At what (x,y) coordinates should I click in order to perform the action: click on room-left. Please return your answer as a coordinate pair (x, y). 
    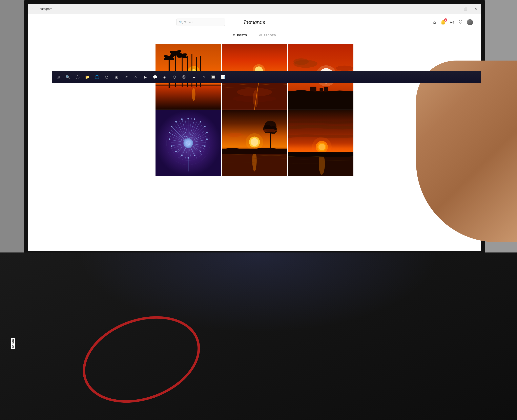
    Looking at the image, I should click on (12, 127).